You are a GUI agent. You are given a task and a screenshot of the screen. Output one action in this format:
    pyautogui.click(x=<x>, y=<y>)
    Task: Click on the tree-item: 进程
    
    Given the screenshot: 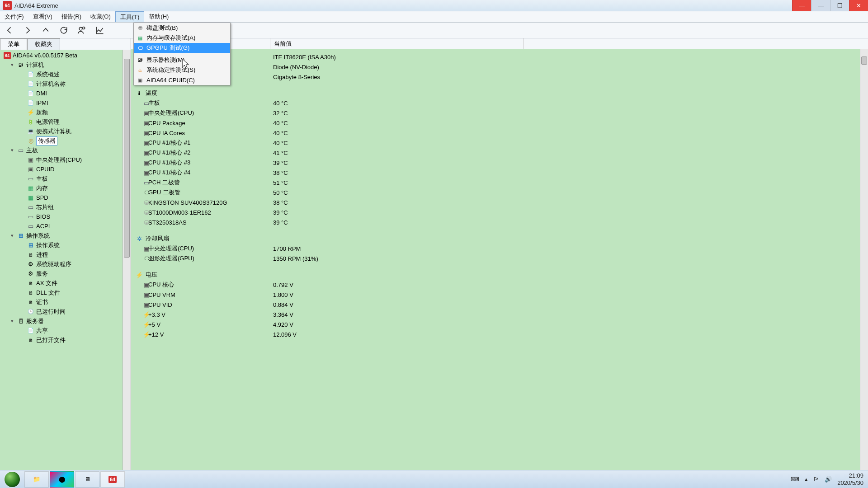 What is the action you would take?
    pyautogui.click(x=66, y=255)
    